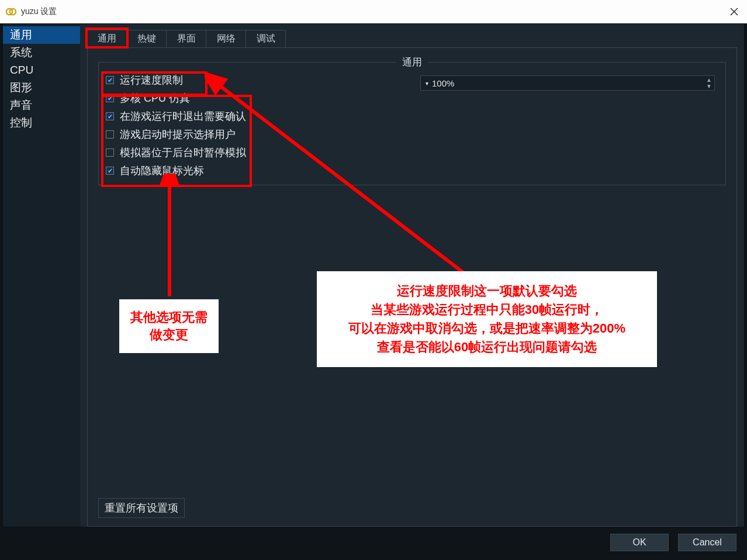 This screenshot has height=560, width=747. I want to click on reset-all-button: 重置所有设置项, so click(141, 508).